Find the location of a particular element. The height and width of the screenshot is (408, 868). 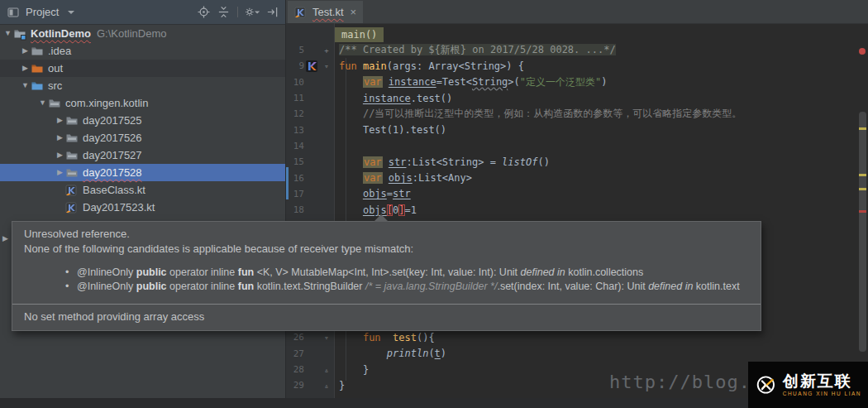

code-text: fun test(){ is located at coordinates (384, 338).